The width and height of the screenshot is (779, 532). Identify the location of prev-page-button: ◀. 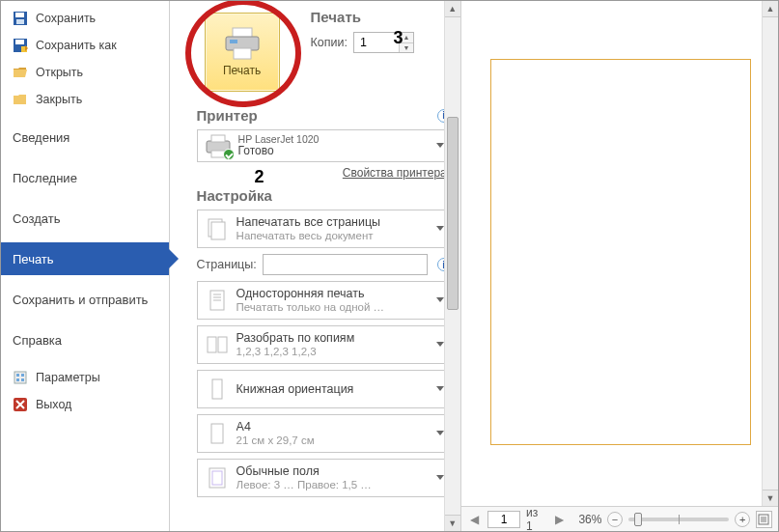
(475, 519).